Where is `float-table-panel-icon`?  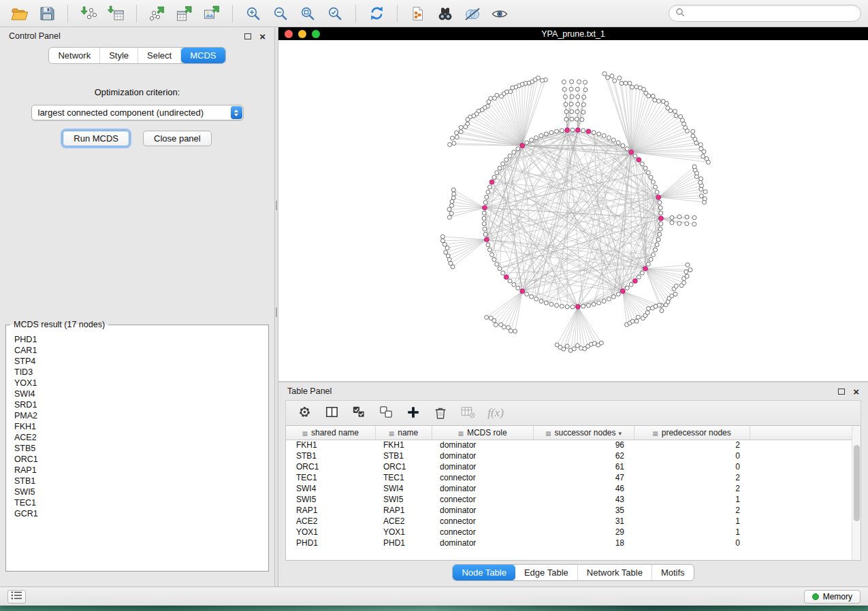 float-table-panel-icon is located at coordinates (841, 392).